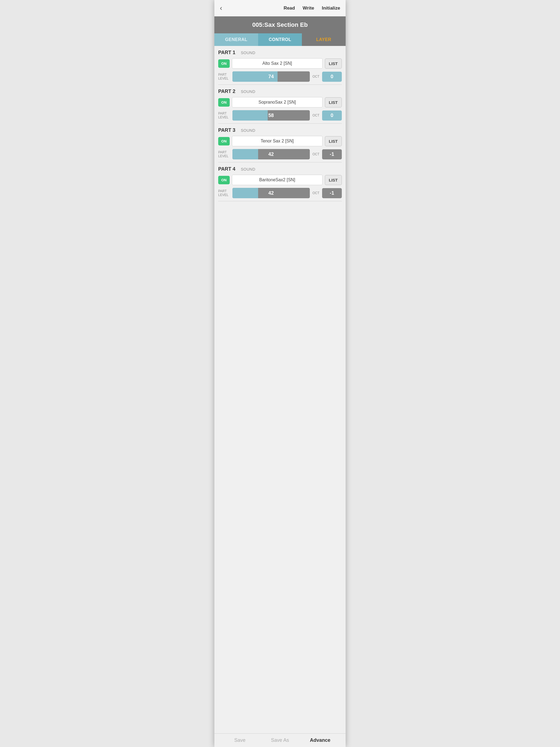 This screenshot has height=747, width=560. I want to click on part-2-level-bar: 58, so click(271, 115).